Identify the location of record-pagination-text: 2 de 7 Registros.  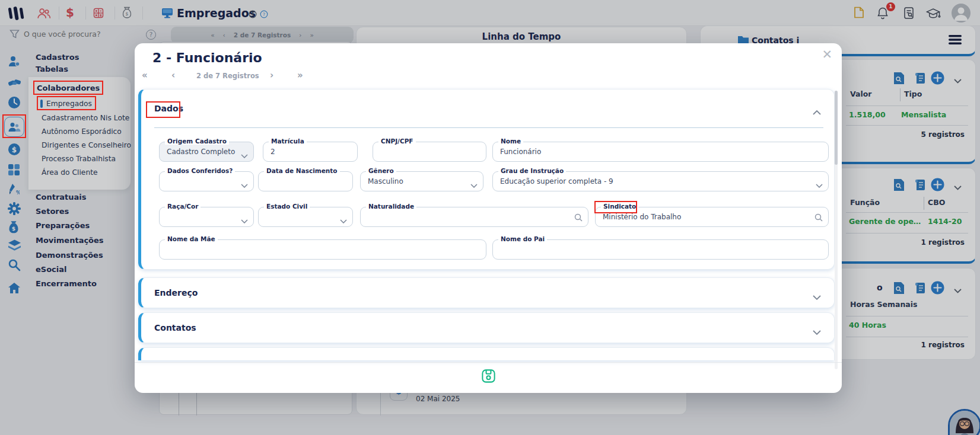
(228, 76).